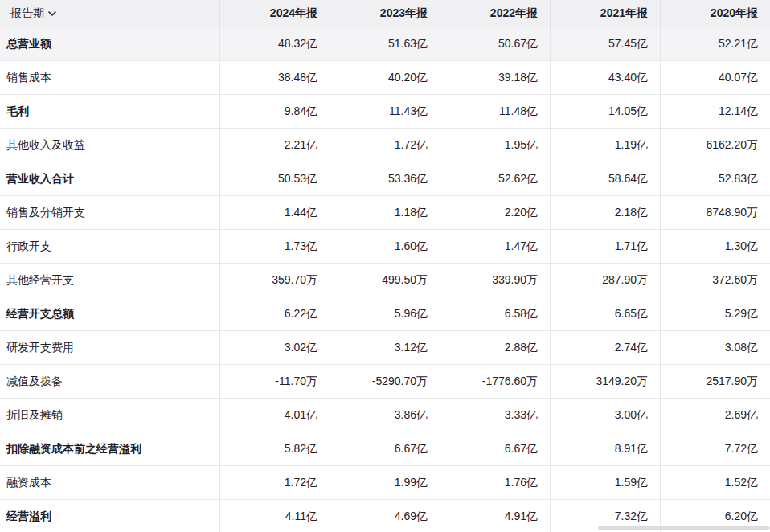 This screenshot has height=532, width=770. I want to click on table-row: 销售成本38.48亿40.20亿39.18亿43.40亿40.07亿, so click(385, 78).